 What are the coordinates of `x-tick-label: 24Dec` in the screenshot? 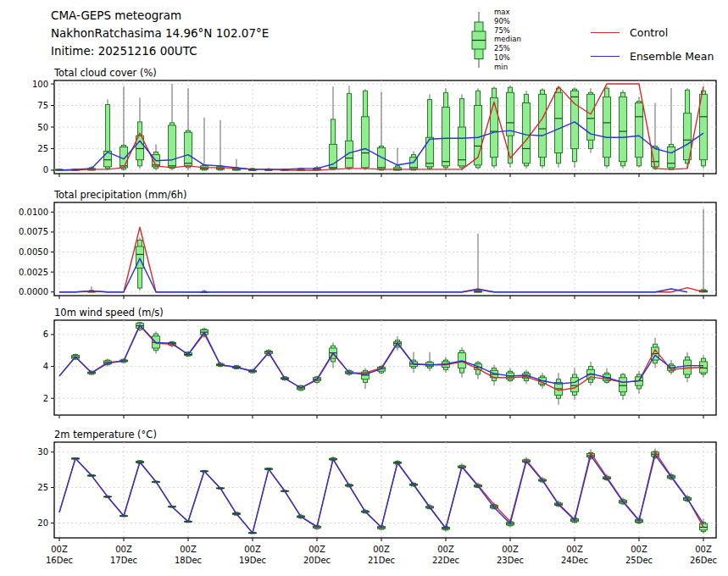 It's located at (575, 561).